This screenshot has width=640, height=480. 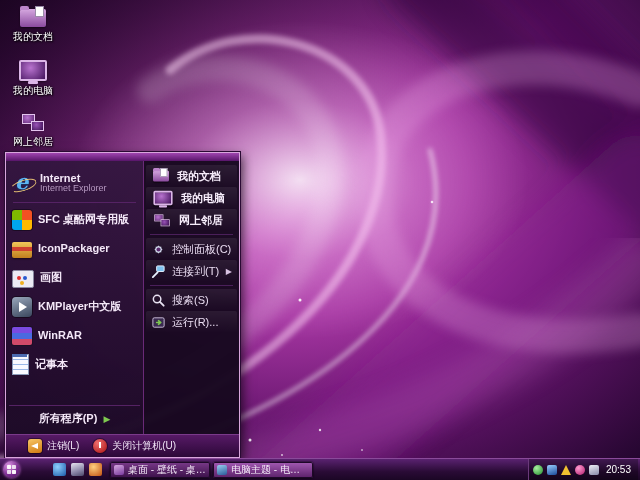 What do you see at coordinates (74, 189) in the screenshot?
I see `menu-item-sublabel: Internet Explorer` at bounding box center [74, 189].